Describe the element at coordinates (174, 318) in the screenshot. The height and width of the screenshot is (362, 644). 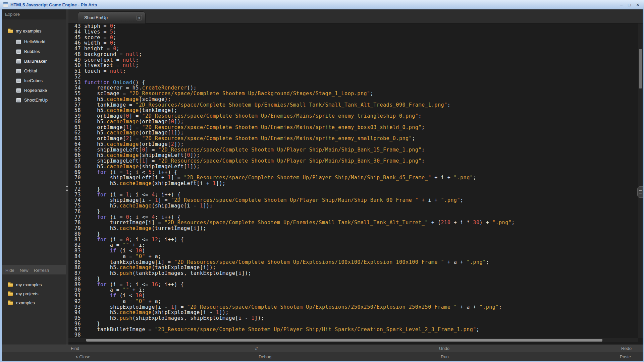
I see `line-text: h5.push(shipExploImages, shipExploImage[…` at that location.